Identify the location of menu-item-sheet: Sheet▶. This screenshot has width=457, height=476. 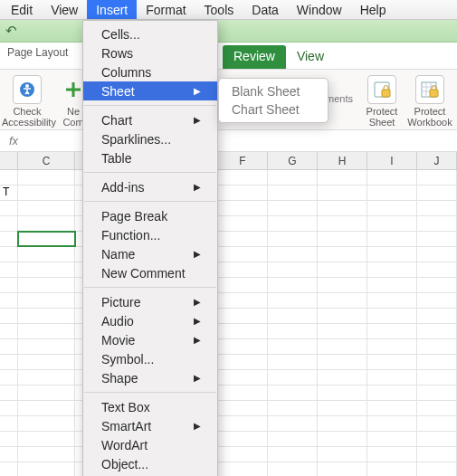
(150, 90).